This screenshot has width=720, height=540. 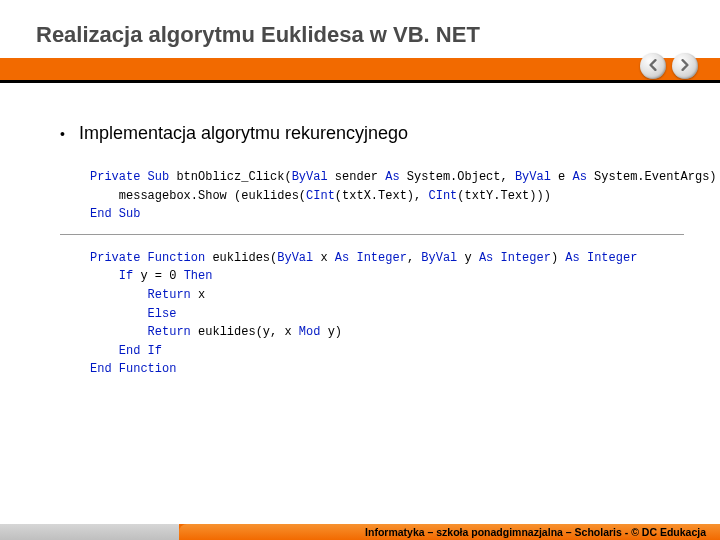 What do you see at coordinates (381, 178) in the screenshot?
I see `code-line: Private Sub btnOblicz_Click(ByVal sender…` at bounding box center [381, 178].